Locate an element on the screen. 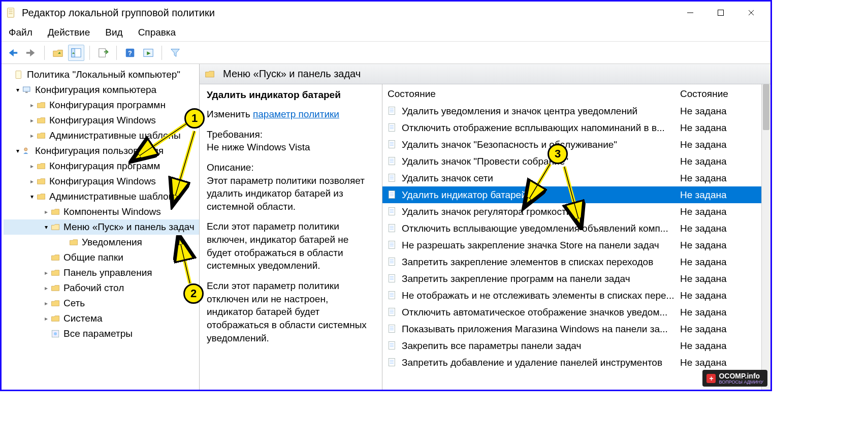  policy-row: Удалить значок сетиНе задана is located at coordinates (572, 178).